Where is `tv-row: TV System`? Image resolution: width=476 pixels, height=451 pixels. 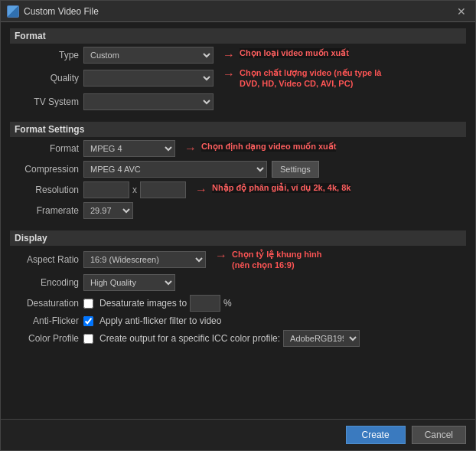 tv-row: TV System is located at coordinates (238, 102).